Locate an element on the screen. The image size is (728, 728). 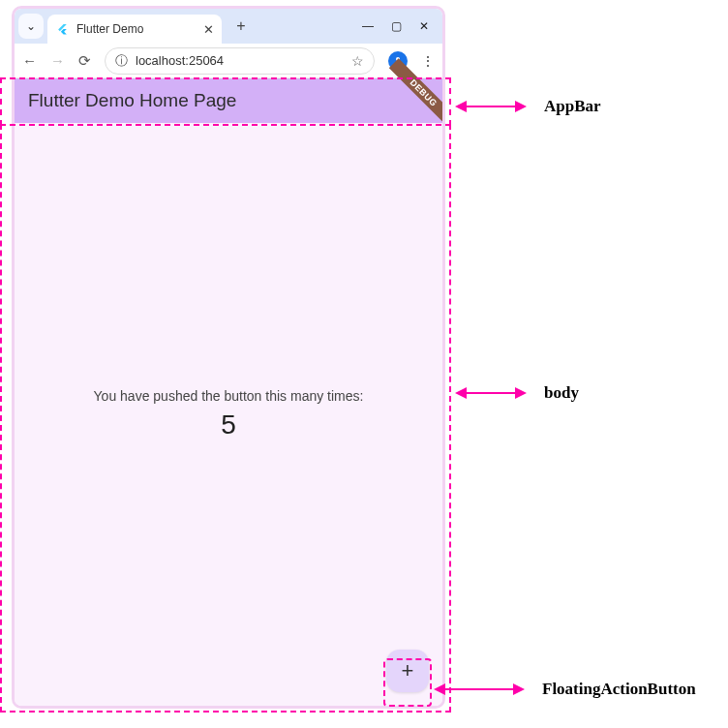
browser-tabbar: ⌄ Flutter Demo ✕ + — ▢ ✕ is located at coordinates (228, 26).